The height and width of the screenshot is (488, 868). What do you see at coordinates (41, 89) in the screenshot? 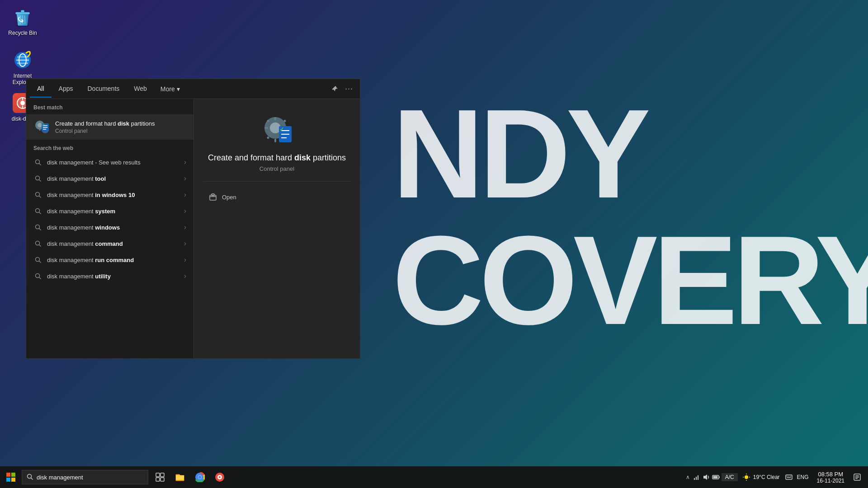
I see `tab-all: All` at bounding box center [41, 89].